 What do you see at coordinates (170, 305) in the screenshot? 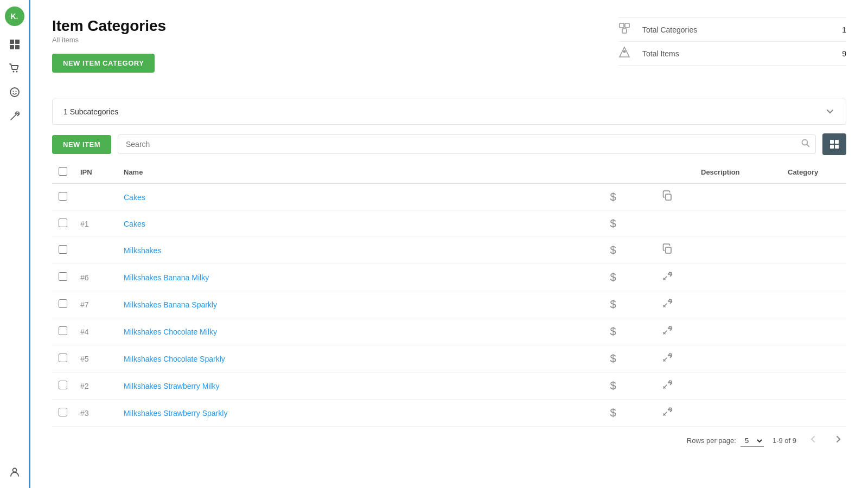
I see `row-name-link: Milkshakes Banana Sparkly` at bounding box center [170, 305].